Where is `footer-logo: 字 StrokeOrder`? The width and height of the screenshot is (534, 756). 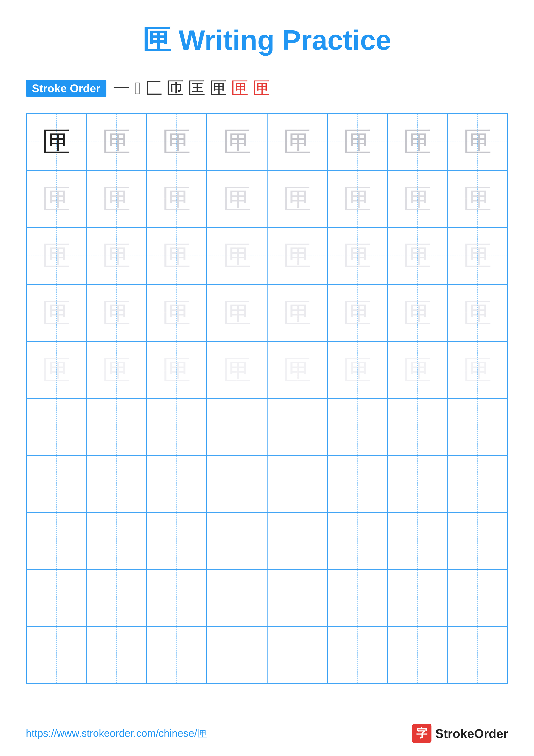
footer-logo: 字 StrokeOrder is located at coordinates (460, 734).